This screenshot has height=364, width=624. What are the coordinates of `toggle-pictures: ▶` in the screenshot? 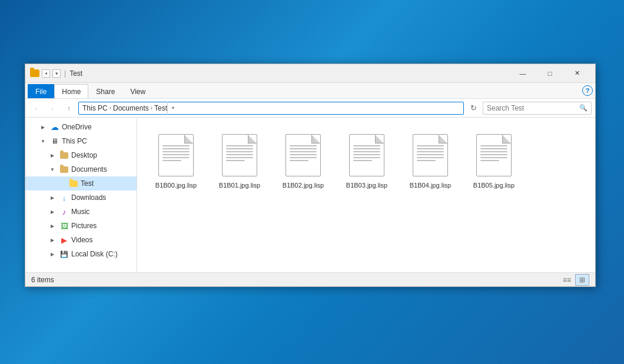 It's located at (52, 226).